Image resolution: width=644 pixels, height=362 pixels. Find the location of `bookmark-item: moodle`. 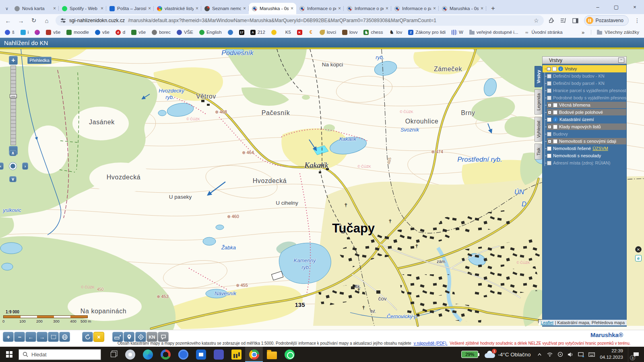

bookmark-item: moodle is located at coordinates (78, 32).